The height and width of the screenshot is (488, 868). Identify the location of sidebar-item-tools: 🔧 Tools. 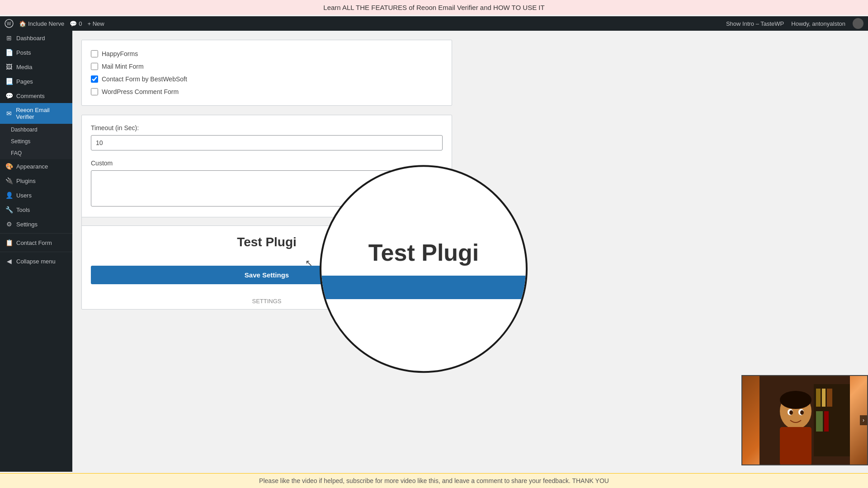
(36, 210).